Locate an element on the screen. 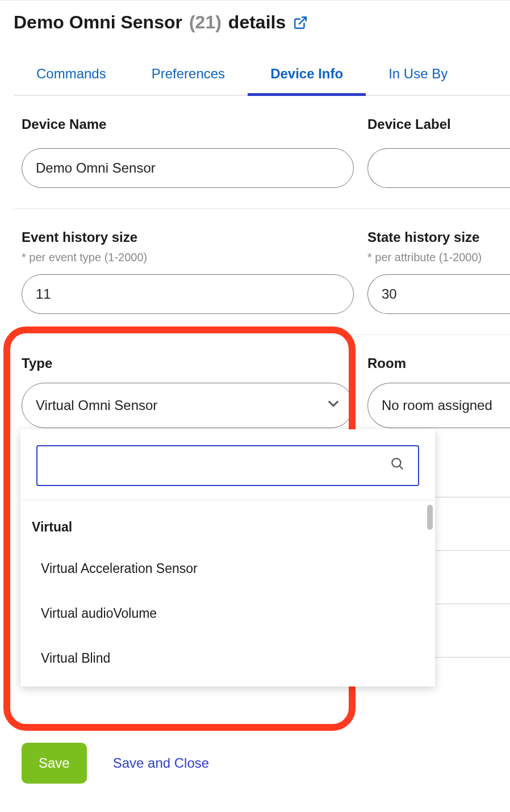 The height and width of the screenshot is (812, 510). device-name-label: Device Name is located at coordinates (187, 124).